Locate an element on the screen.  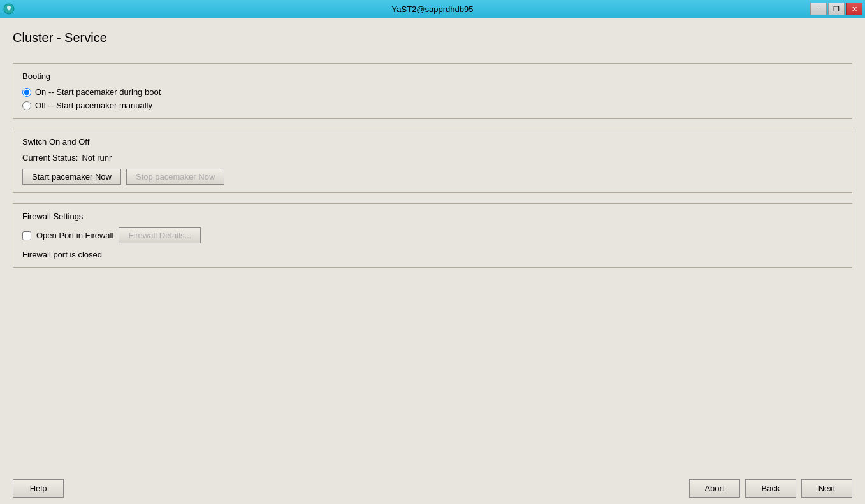
back-button: Back is located at coordinates (771, 488).